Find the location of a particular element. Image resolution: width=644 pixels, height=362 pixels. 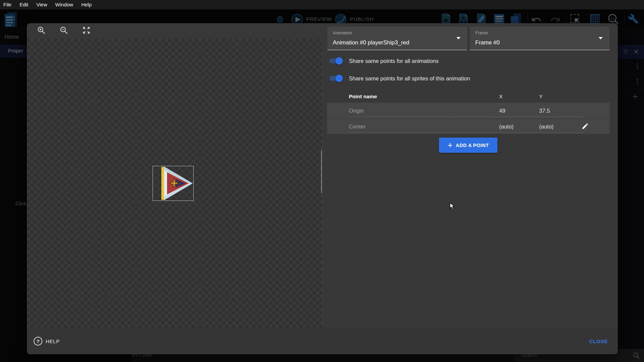

add-a-point-button: + ADD A POINT is located at coordinates (468, 145).